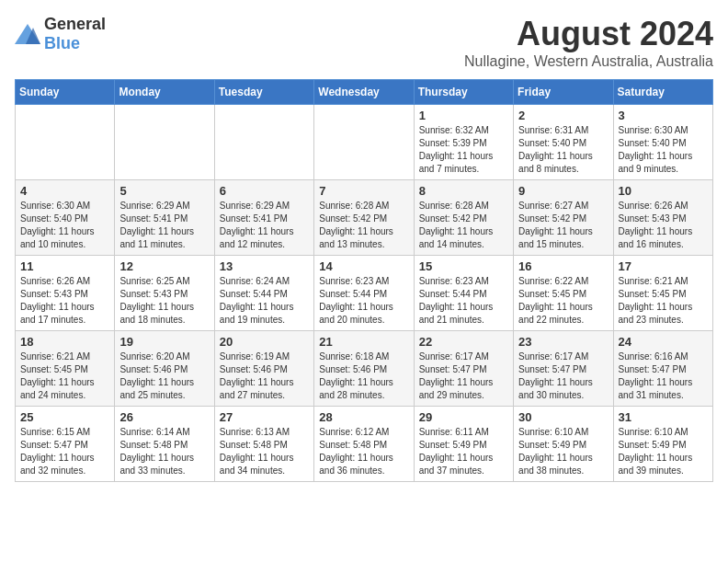 This screenshot has height=563, width=728. What do you see at coordinates (65, 444) in the screenshot?
I see `calendar-cell: 25Sunrise: 6:15 AM Sunset: 5:47 PM Dayli…` at bounding box center [65, 444].